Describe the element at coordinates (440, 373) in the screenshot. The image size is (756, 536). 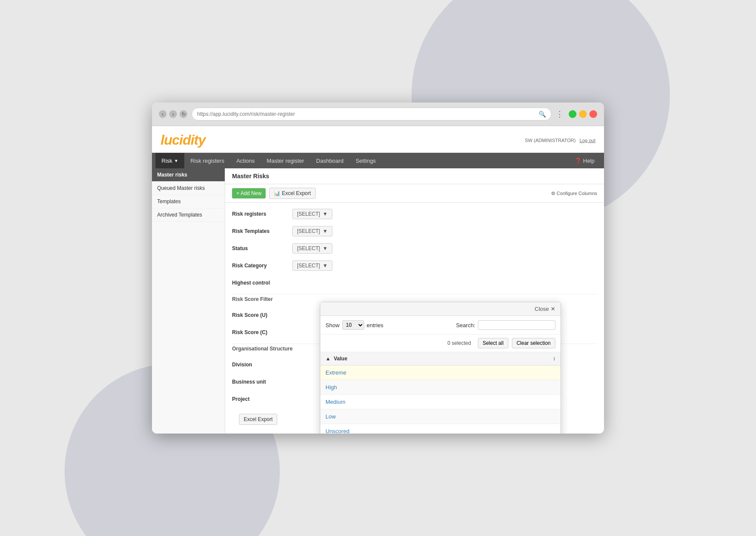
I see `table-row: Extreme` at that location.